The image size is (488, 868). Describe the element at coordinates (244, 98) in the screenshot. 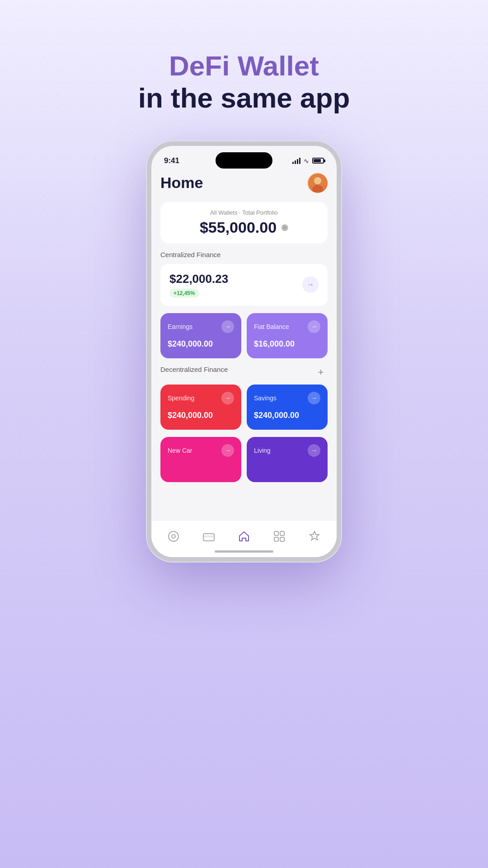

I see `header-title-sub: in the same app` at that location.